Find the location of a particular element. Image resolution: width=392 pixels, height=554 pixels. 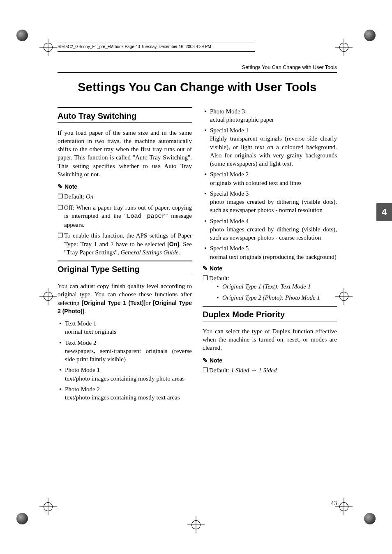

mode-desc: text/photo images containing mostly phot… is located at coordinates (128, 379).